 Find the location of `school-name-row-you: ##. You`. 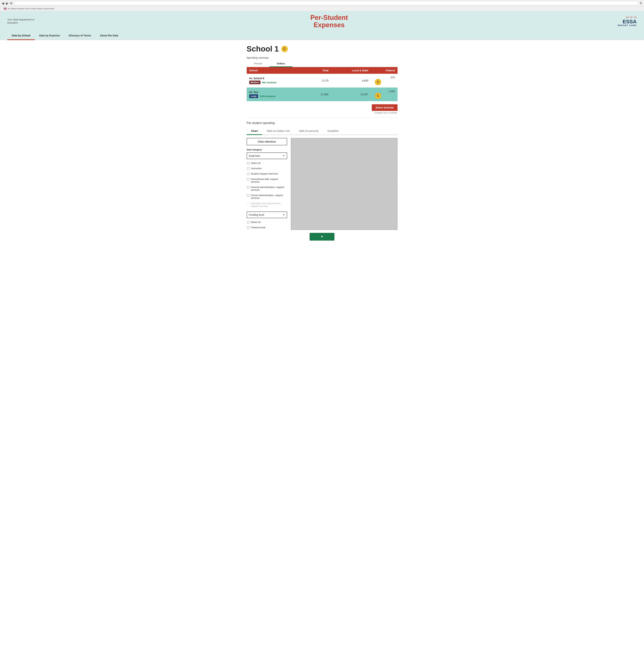

school-name-row-you: ##. You is located at coordinates (277, 92).